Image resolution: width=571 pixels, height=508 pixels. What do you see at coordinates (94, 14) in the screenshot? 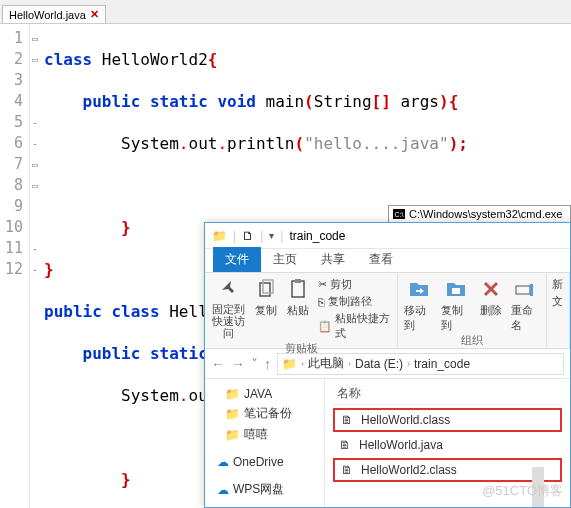
I see `close-icon: ✕` at bounding box center [94, 14].